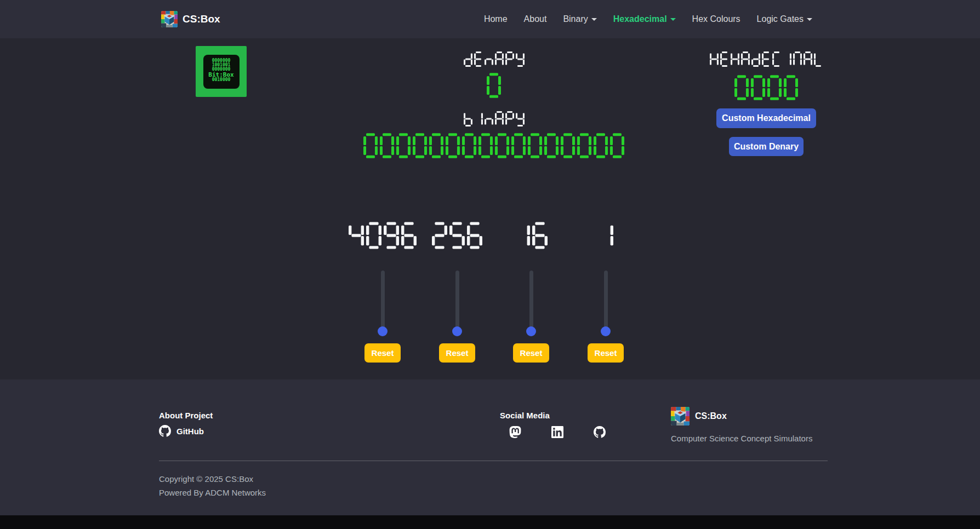  I want to click on slider-column-16: Reset, so click(531, 292).